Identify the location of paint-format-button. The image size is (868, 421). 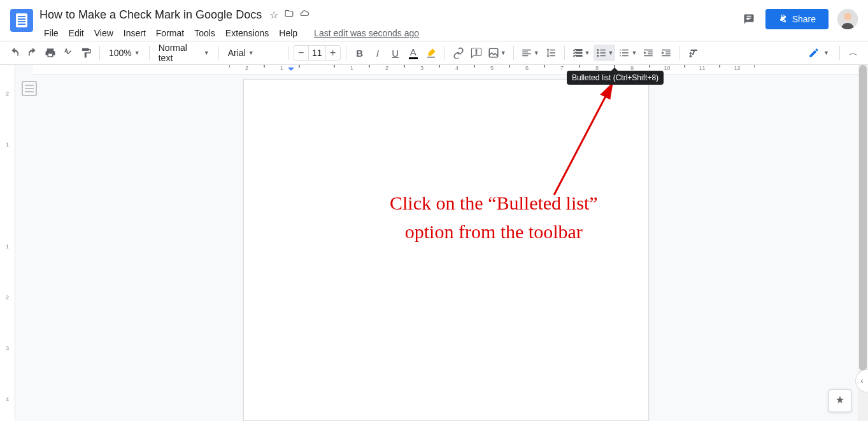
(86, 53).